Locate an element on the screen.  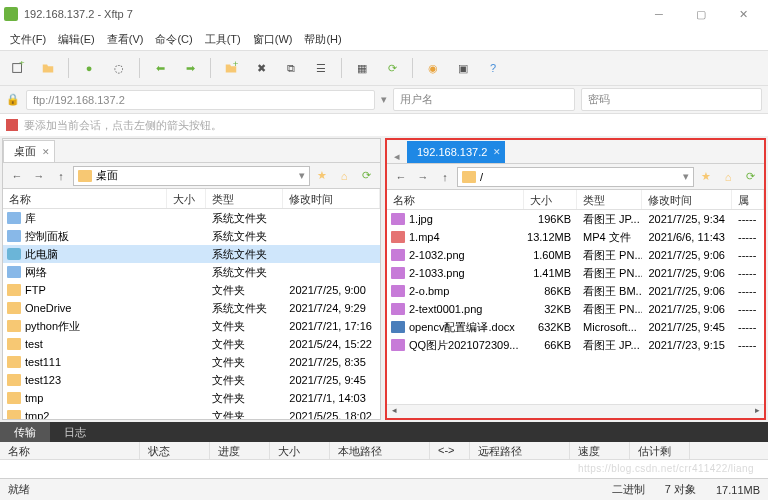
file-row: tmp2文件夹2021/5/25, 18:02 is located at coordinates (192, 413).